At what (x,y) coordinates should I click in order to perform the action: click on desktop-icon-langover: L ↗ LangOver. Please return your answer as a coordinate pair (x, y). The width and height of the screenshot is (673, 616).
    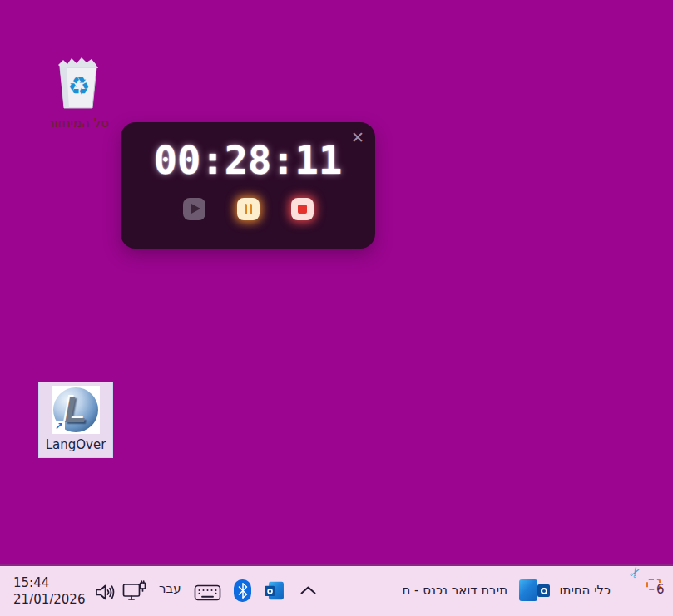
    Looking at the image, I should click on (76, 420).